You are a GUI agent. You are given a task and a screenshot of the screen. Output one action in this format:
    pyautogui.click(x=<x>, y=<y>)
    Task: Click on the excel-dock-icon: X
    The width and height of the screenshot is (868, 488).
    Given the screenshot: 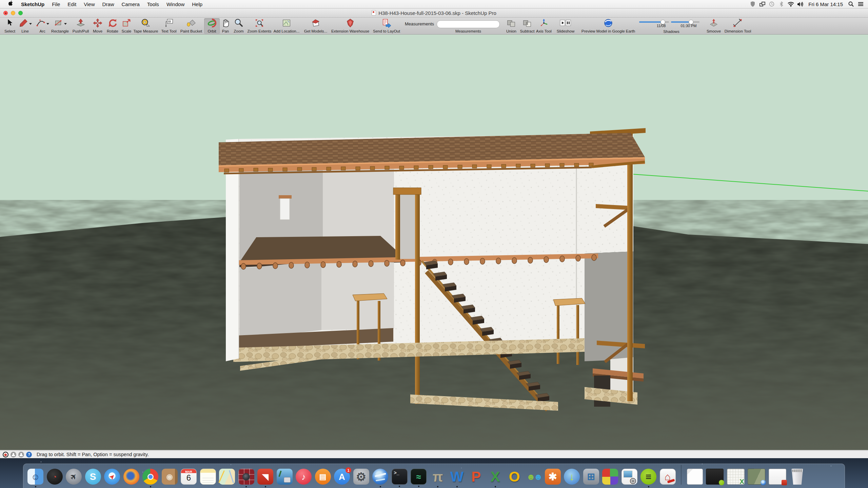 What is the action you would take?
    pyautogui.click(x=495, y=476)
    